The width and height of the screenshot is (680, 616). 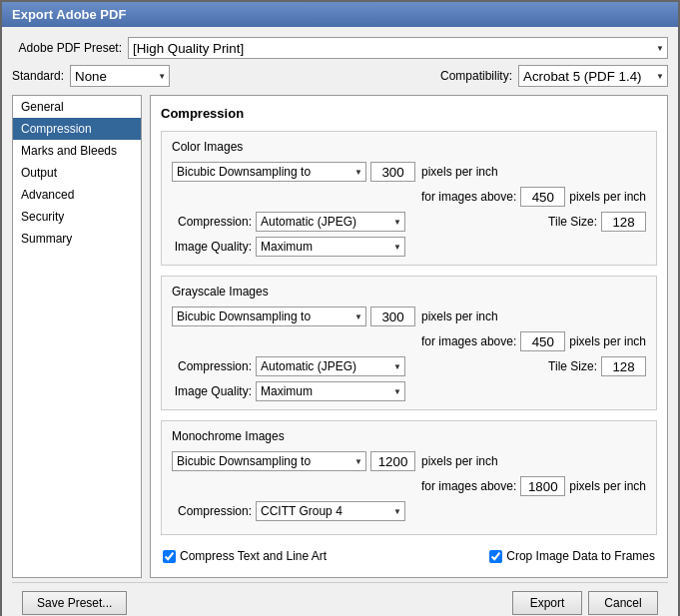 What do you see at coordinates (459, 461) in the screenshot?
I see `mono-ppi-label: pixels per inch` at bounding box center [459, 461].